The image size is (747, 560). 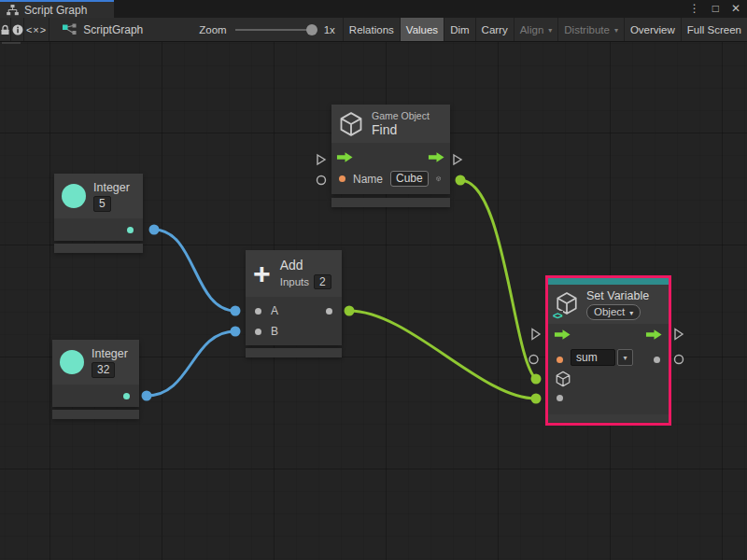 I want to click on node-category: Game Object, so click(x=401, y=116).